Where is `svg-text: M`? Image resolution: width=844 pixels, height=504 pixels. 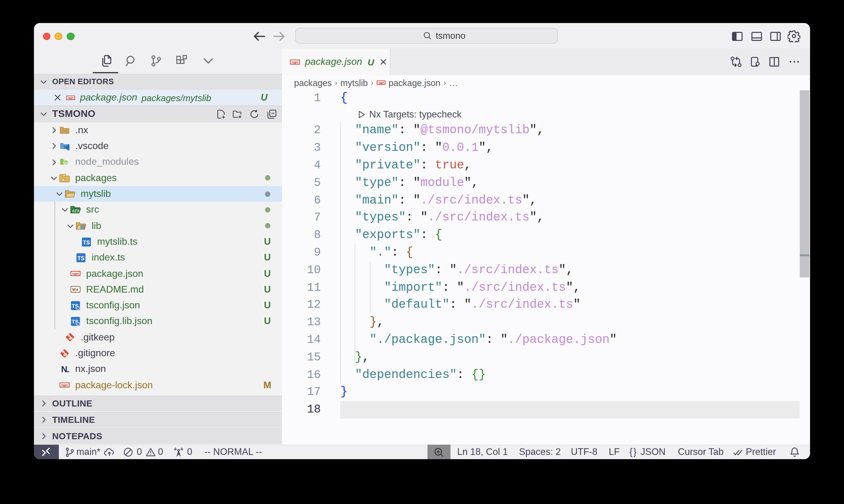 svg-text: M is located at coordinates (73, 290).